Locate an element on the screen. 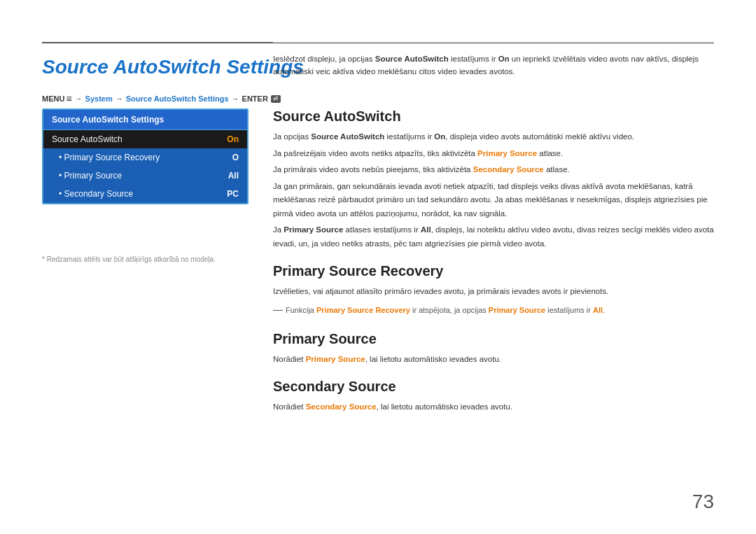 This screenshot has width=756, height=534. menu-item-primary-source: • Primary Source All is located at coordinates (146, 176).